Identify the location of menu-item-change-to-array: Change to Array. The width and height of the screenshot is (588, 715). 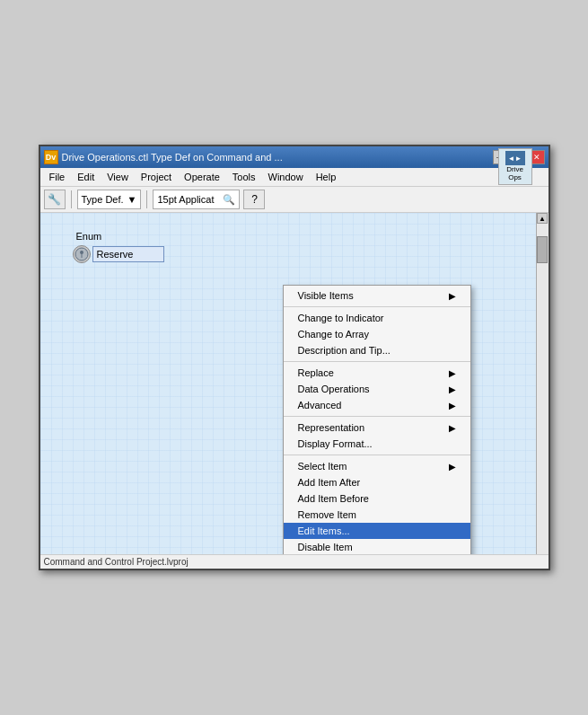
(377, 334).